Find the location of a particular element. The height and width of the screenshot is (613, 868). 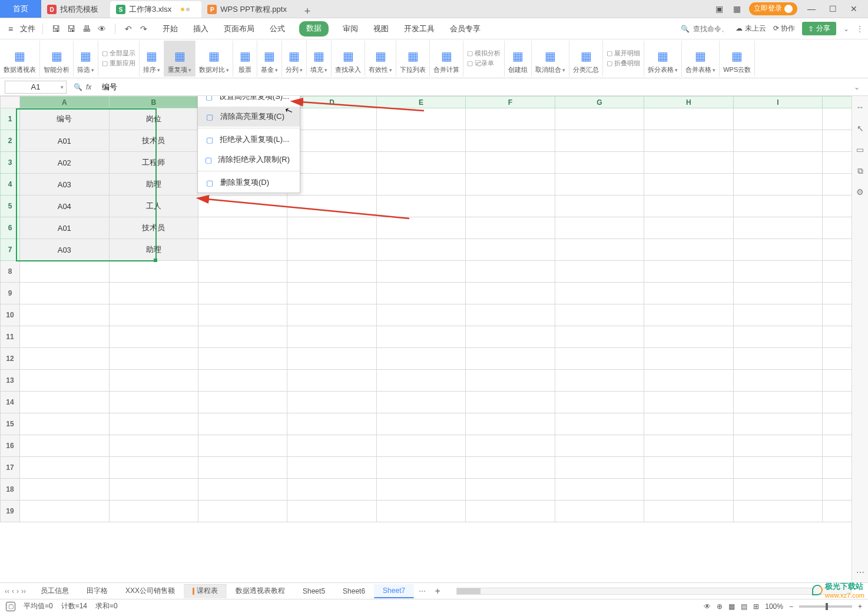

row-header: 8 is located at coordinates (11, 272).